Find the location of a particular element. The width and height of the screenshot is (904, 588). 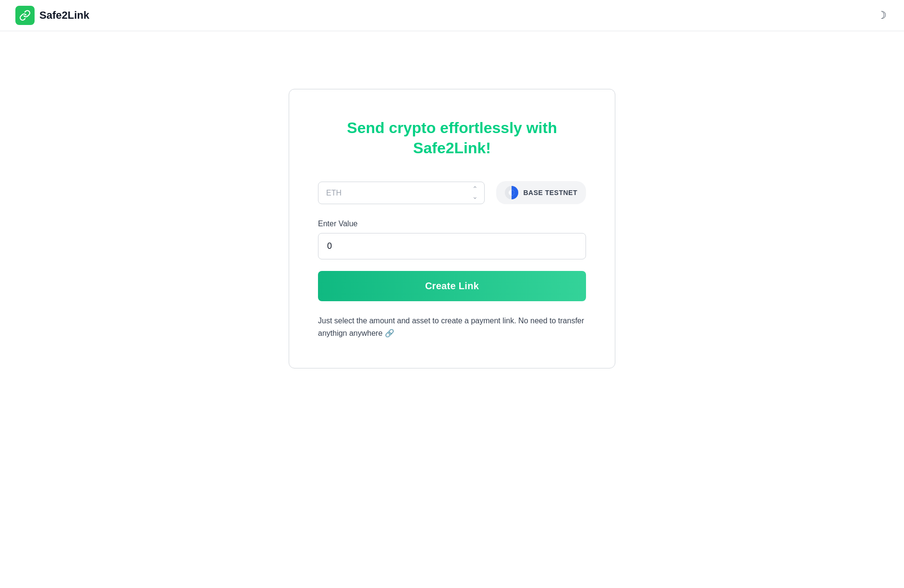

network-label: BASE TESTNET is located at coordinates (550, 193).